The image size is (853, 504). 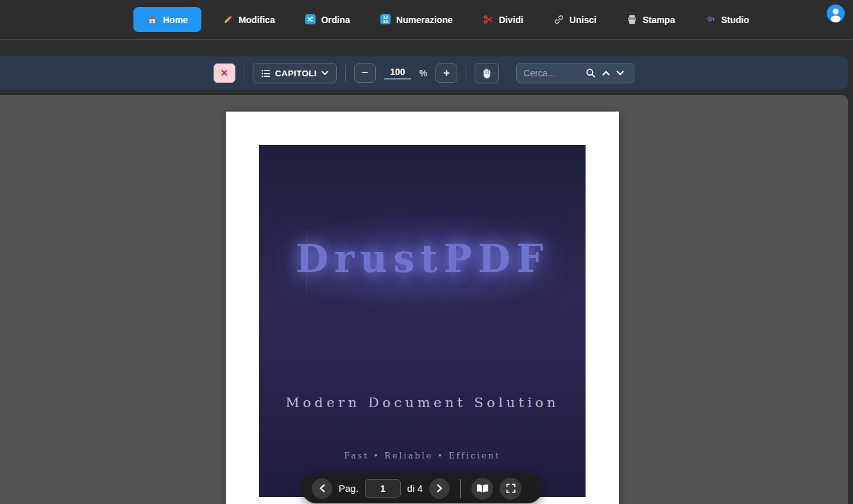 I want to click on search-prev-button, so click(x=606, y=73).